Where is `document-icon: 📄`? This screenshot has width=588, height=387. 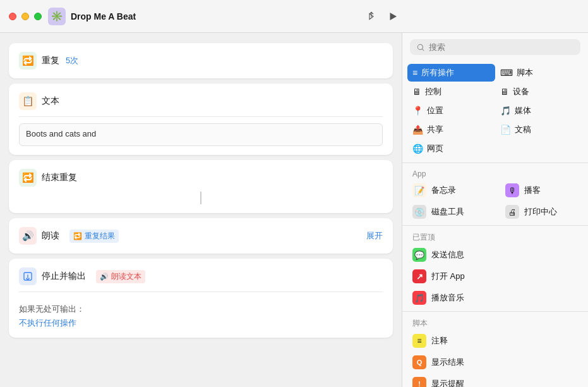 document-icon: 📄 is located at coordinates (505, 130).